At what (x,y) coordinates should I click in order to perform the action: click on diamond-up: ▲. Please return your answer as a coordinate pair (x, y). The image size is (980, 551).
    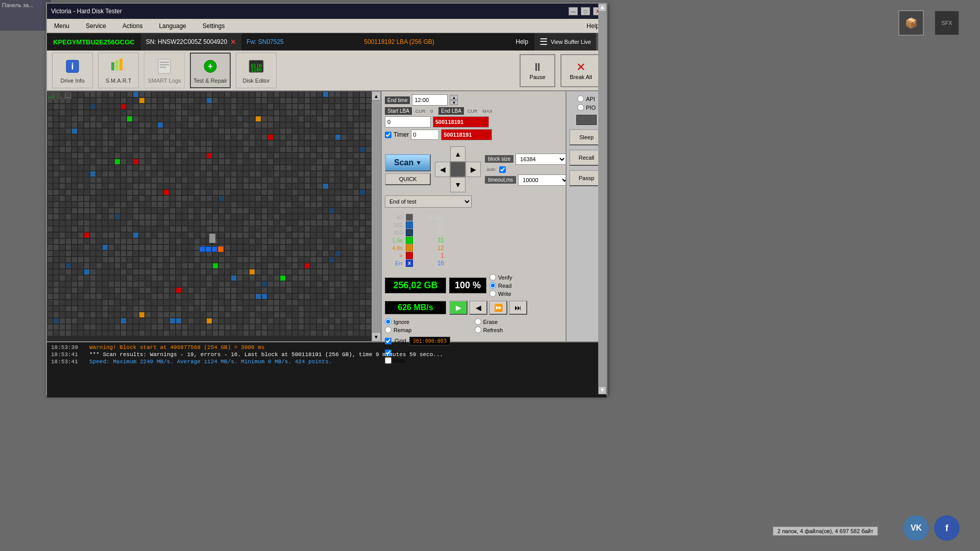
    Looking at the image, I should click on (458, 154).